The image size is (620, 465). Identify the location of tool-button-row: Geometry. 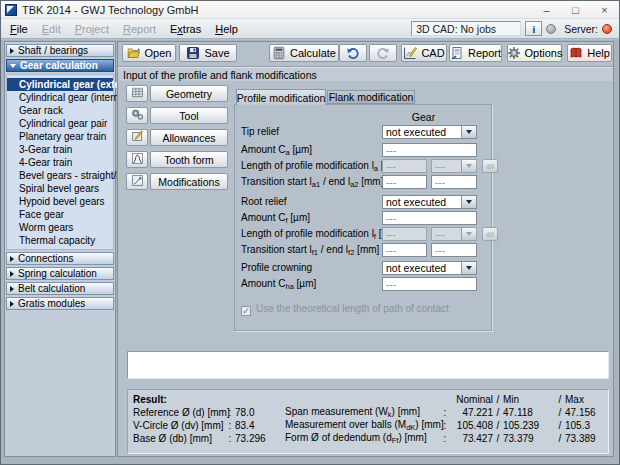
(177, 94).